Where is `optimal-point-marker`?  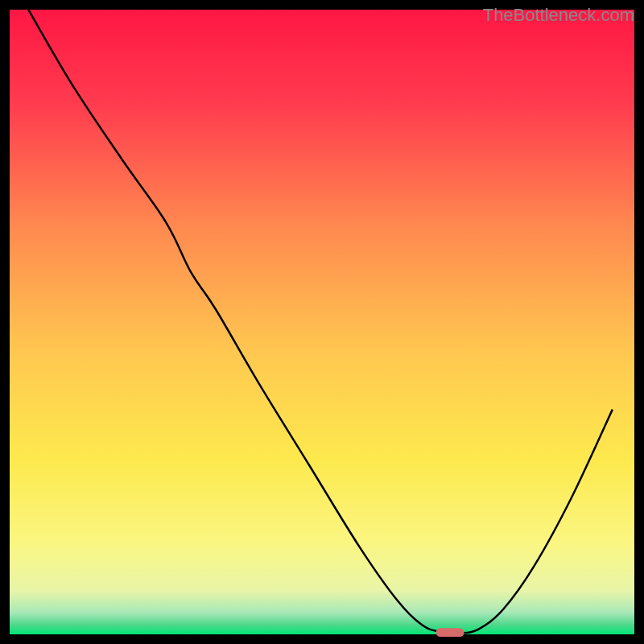 optimal-point-marker is located at coordinates (451, 633).